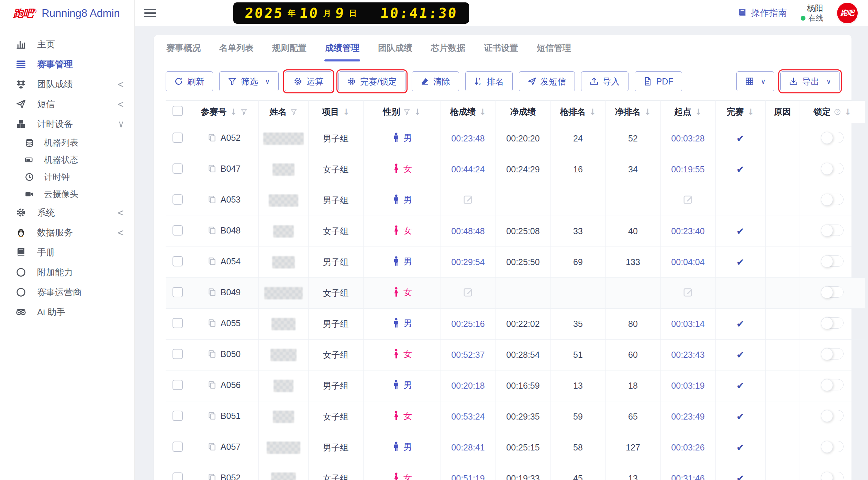  Describe the element at coordinates (178, 111) in the screenshot. I see `select-all-checkbox` at that location.